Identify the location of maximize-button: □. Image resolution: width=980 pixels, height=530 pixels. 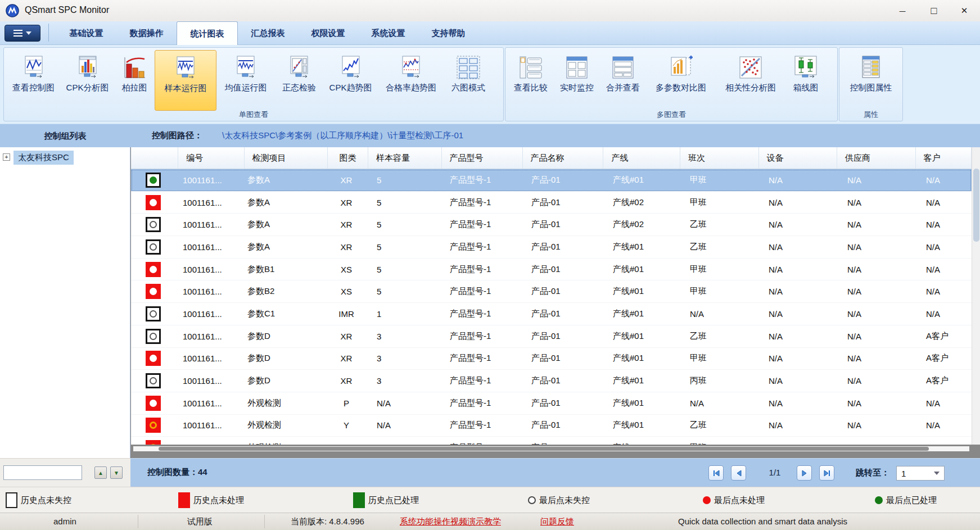
(934, 11).